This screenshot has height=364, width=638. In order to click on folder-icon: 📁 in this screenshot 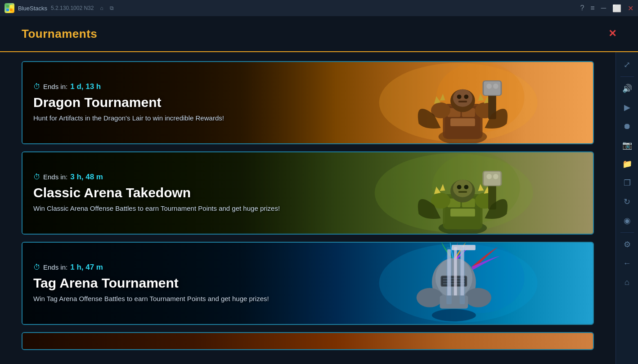, I will do `click(627, 164)`.